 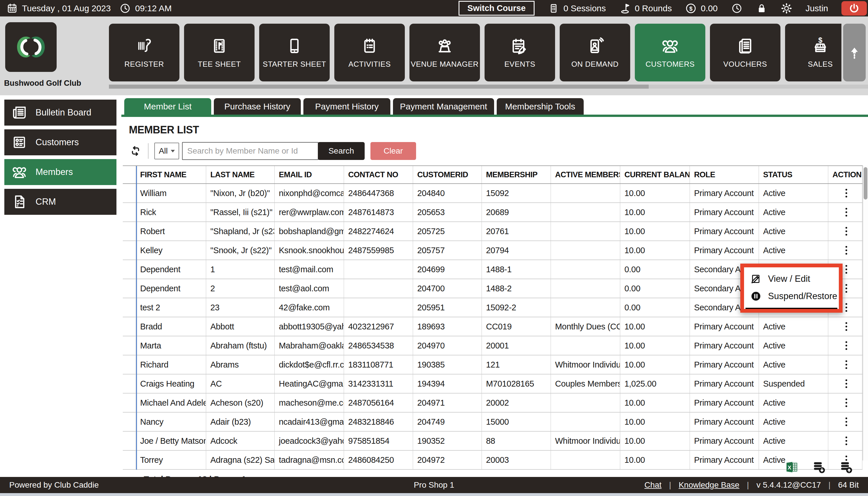 What do you see at coordinates (813, 52) in the screenshot?
I see `nav-tile-sales: $SALES` at bounding box center [813, 52].